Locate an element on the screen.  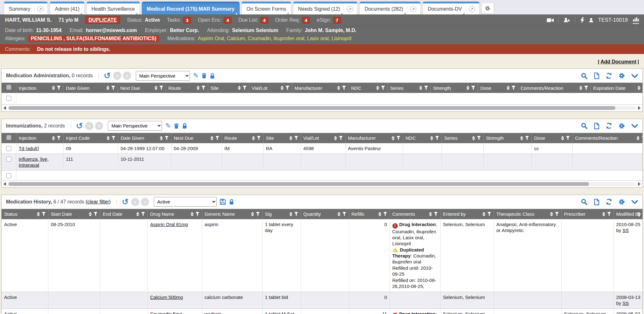
column-header: End Date is located at coordinates (124, 214).